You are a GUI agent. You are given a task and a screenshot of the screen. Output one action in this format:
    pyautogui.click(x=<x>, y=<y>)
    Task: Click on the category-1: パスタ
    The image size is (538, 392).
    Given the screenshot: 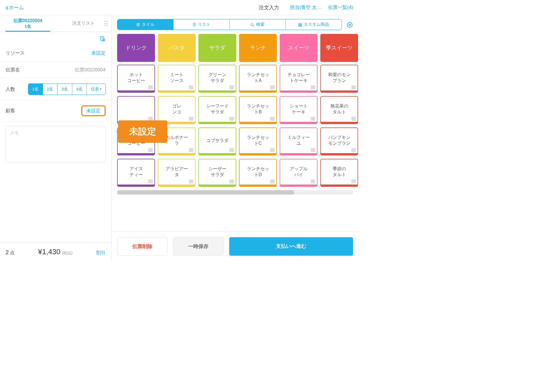 What is the action you would take?
    pyautogui.click(x=177, y=48)
    